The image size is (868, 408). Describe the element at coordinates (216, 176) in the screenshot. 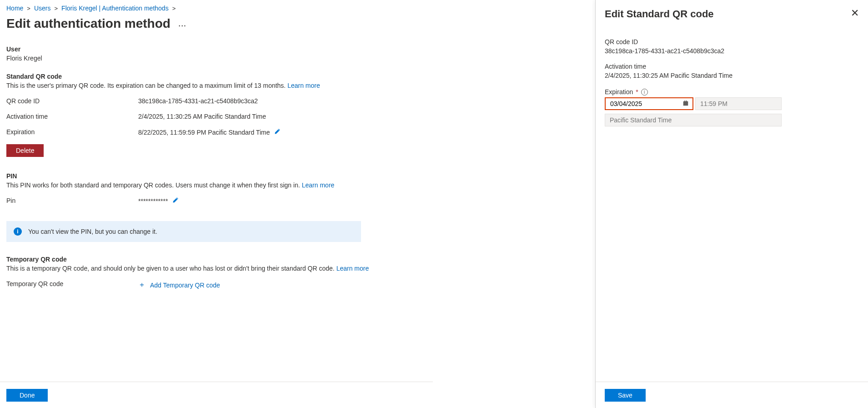

I see `pin-heading: PIN` at that location.